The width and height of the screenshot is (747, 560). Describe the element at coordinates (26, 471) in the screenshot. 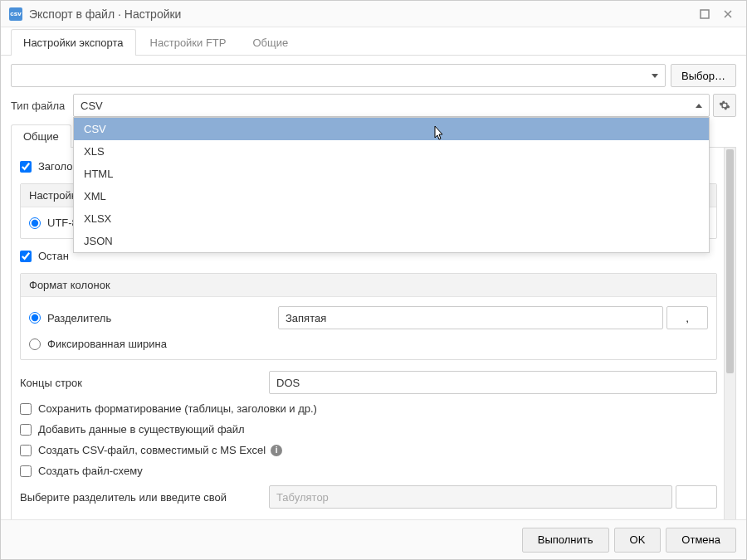

I see `schema-file-checkbox` at that location.